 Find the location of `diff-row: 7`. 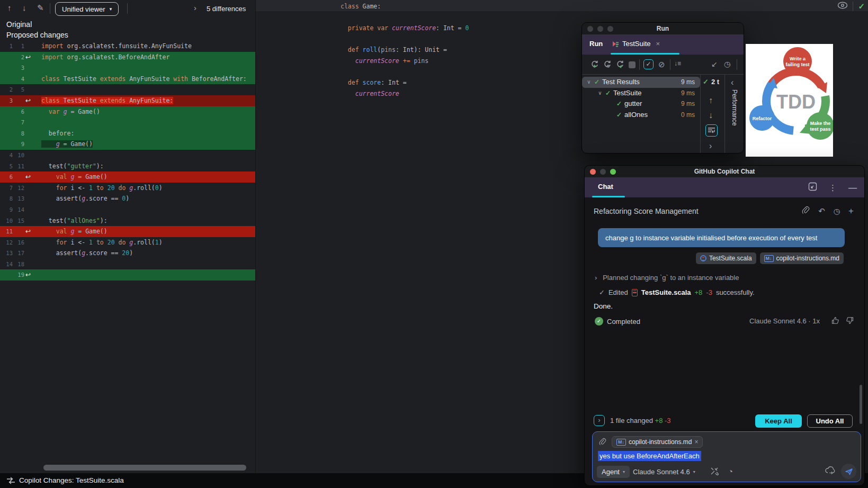

diff-row: 7 is located at coordinates (128, 123).